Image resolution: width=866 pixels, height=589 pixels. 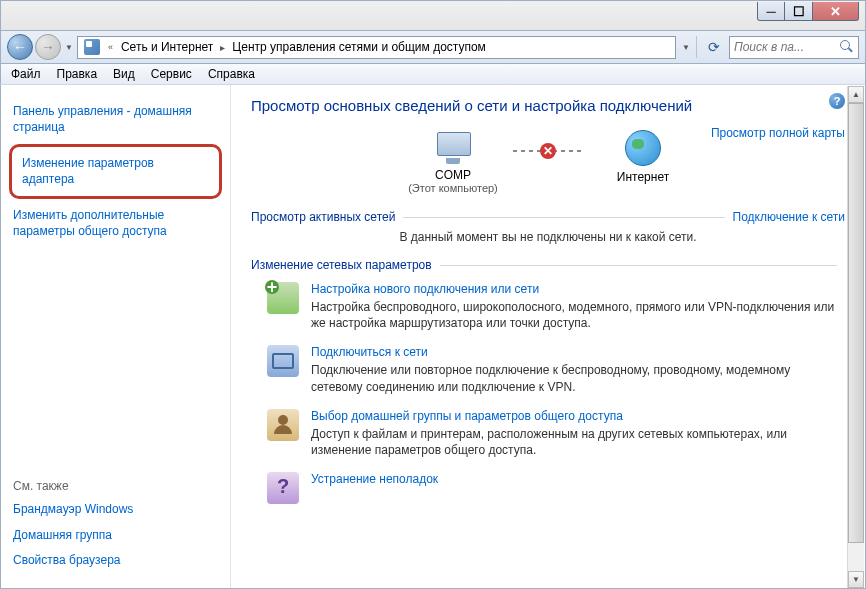 I want to click on troubleshoot-icon, so click(x=283, y=488).